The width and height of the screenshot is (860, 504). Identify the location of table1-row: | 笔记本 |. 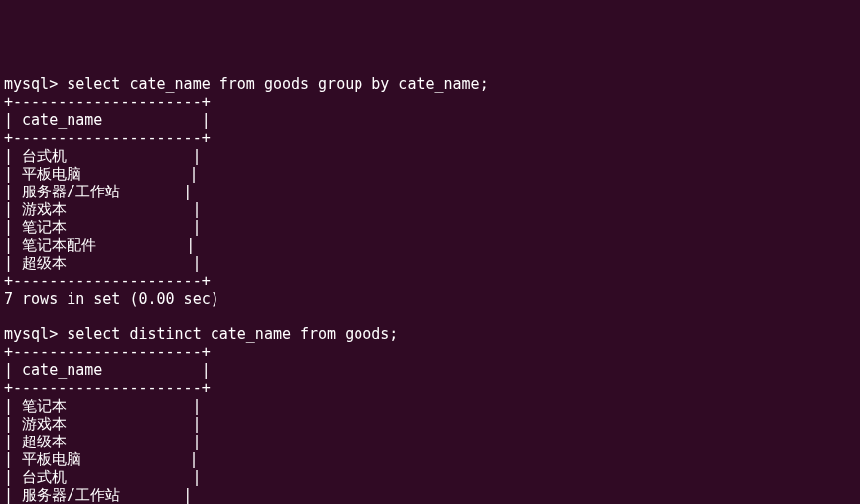
(103, 227).